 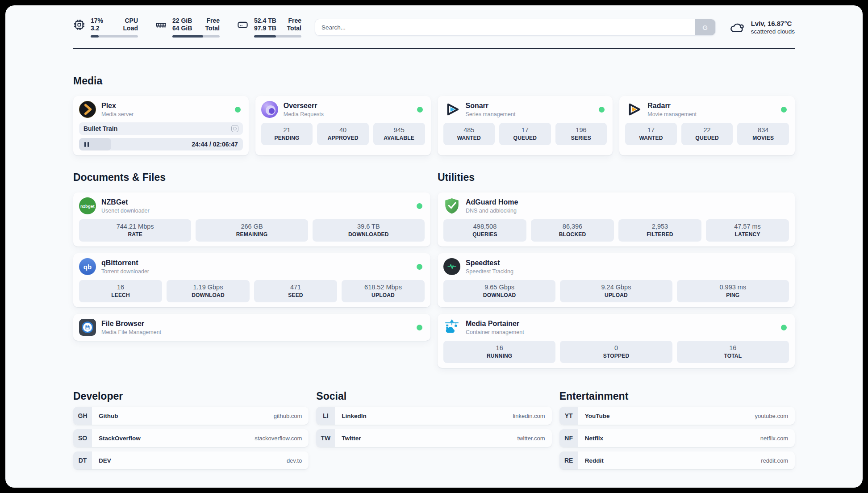 I want to click on stat-tile: 196 SERIES, so click(x=581, y=134).